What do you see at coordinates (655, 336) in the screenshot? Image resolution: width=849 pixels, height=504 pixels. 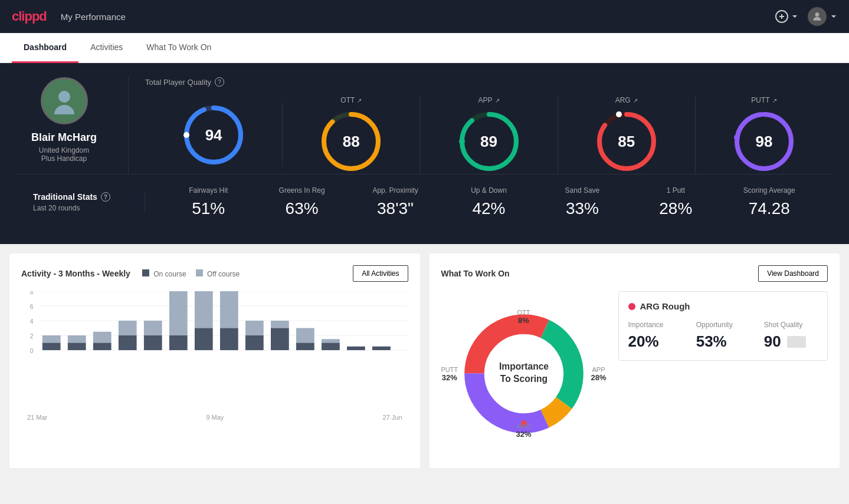 I see `importance-metric: Importance 20%` at bounding box center [655, 336].